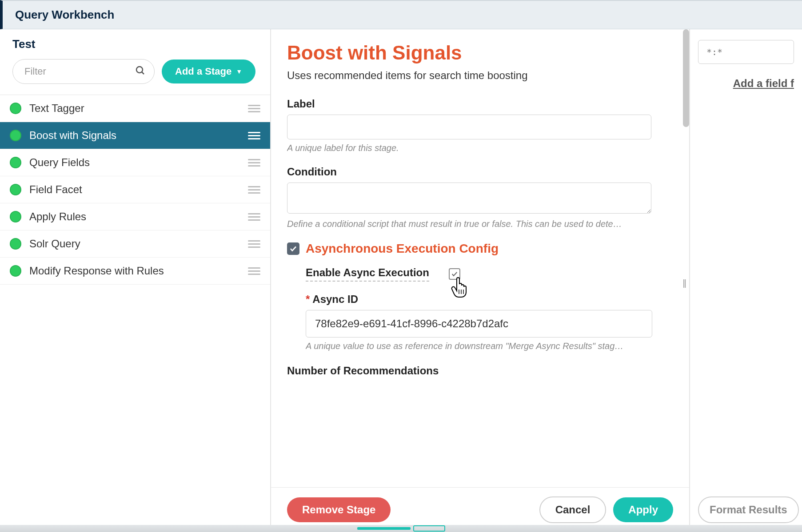 The image size is (802, 532). Describe the element at coordinates (135, 108) in the screenshot. I see `sidebar-item-text-tagger: Text Tagger` at that location.